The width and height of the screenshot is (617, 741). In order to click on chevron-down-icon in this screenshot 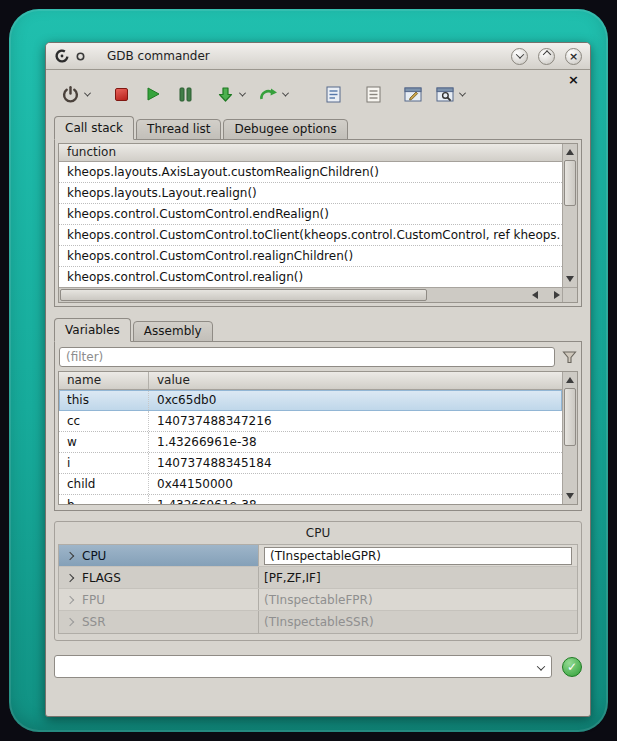, I will do `click(519, 54)`.